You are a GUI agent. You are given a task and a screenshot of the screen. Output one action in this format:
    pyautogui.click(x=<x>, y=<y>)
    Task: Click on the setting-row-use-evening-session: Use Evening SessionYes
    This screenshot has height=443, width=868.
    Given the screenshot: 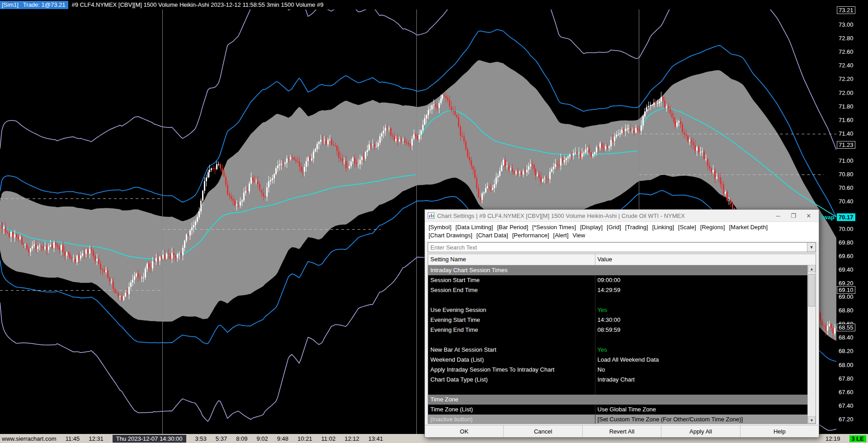 What is the action you would take?
    pyautogui.click(x=618, y=310)
    